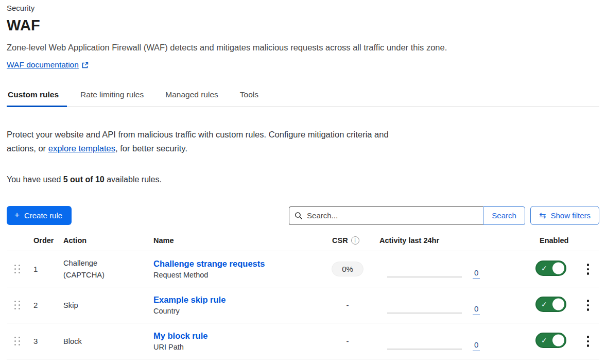  Describe the element at coordinates (85, 65) in the screenshot. I see `external-link-icon` at that location.